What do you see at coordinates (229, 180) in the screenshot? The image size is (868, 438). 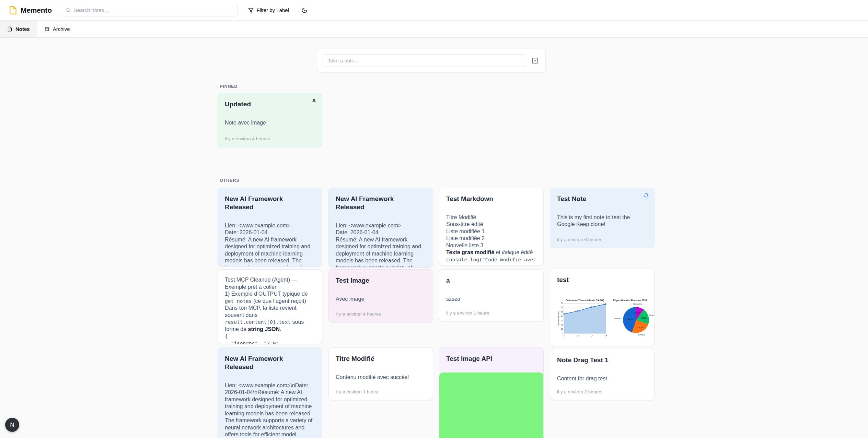 I see `others-section-label: OTHERS` at bounding box center [229, 180].